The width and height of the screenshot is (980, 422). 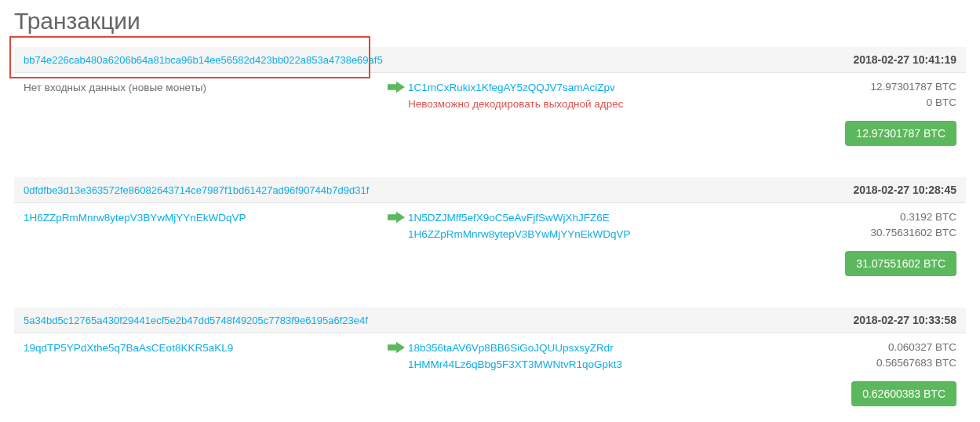 I want to click on transaction-timestamp: 2018-02-27 10:33:58, so click(x=897, y=320).